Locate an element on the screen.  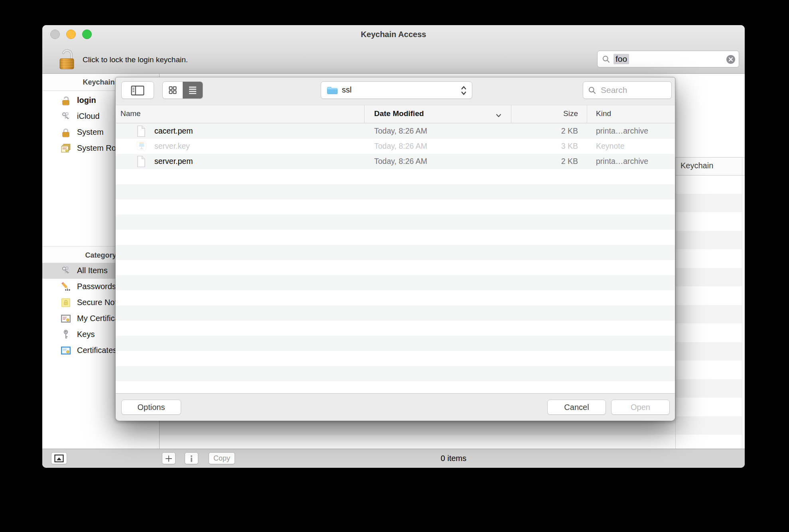
column-header-name: Name is located at coordinates (131, 114).